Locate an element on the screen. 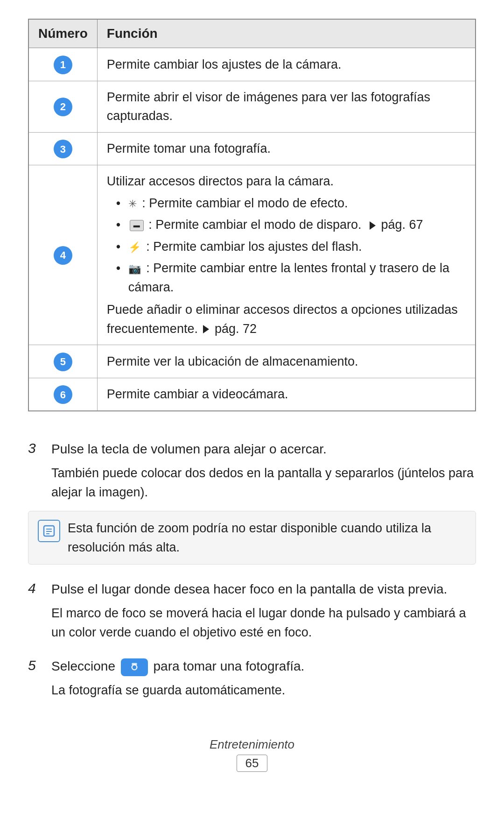 The height and width of the screenshot is (827, 504). camera-rotate-icon: 📷 is located at coordinates (134, 269).